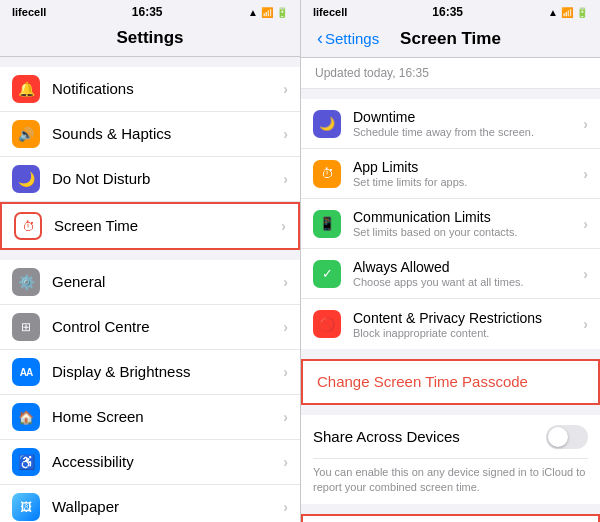  I want to click on share-row-inner: Share Across Devices, so click(450, 437).